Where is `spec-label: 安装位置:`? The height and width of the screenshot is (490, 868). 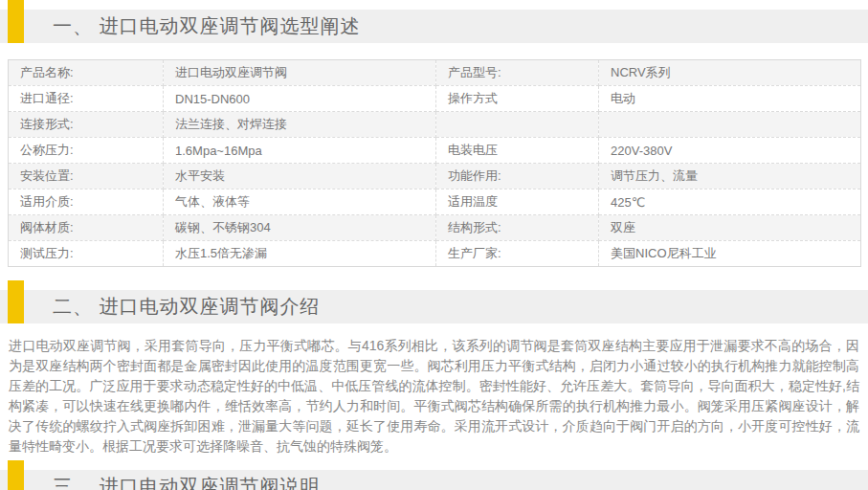 spec-label: 安装位置: is located at coordinates (86, 176).